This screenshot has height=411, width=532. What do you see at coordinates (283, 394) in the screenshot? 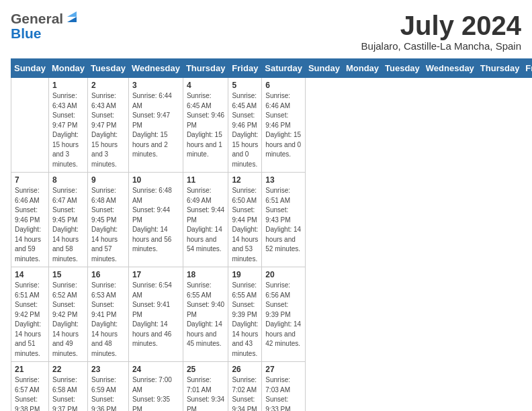
I see `cell-content: Sunrise: 7:03 AMSunset: 9:33 PMDaylight:…` at bounding box center [283, 394].